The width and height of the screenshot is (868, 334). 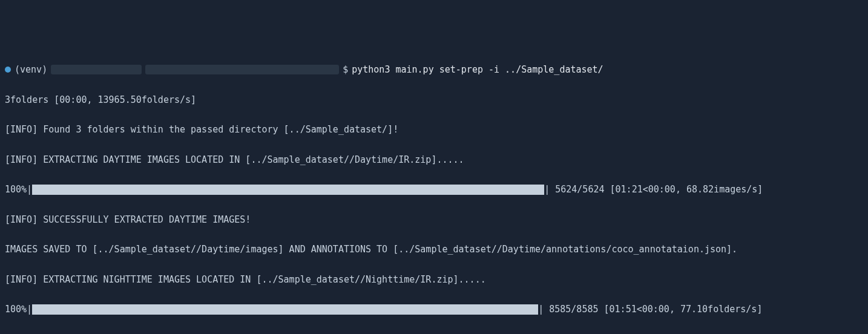 I want to click on progress-stats: | 5624/5624 [01:21<00:00, 68.82images/s], so click(x=654, y=189).